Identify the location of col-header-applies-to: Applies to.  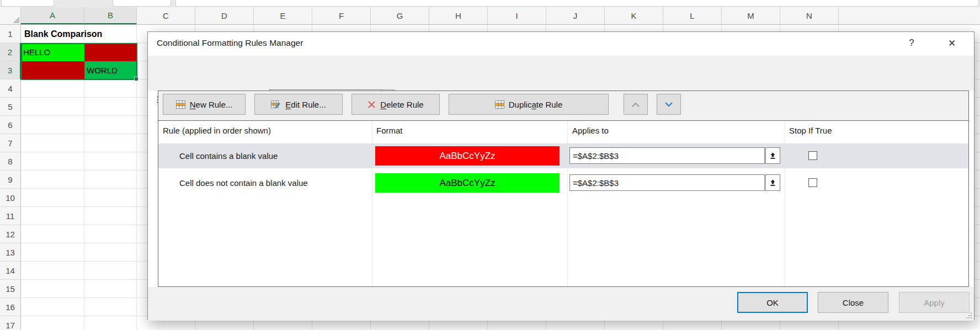
(590, 130).